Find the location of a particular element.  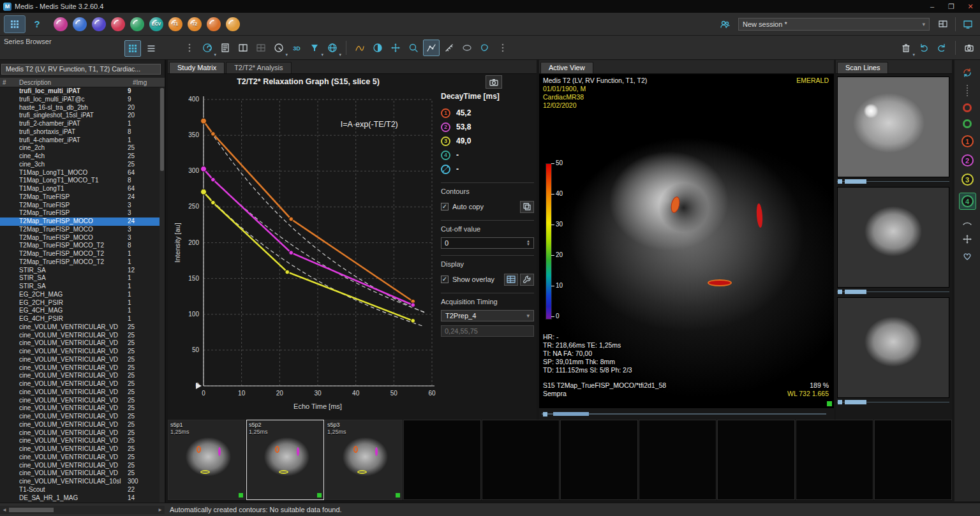

series-row: cine_2ch 25 is located at coordinates (80, 148).